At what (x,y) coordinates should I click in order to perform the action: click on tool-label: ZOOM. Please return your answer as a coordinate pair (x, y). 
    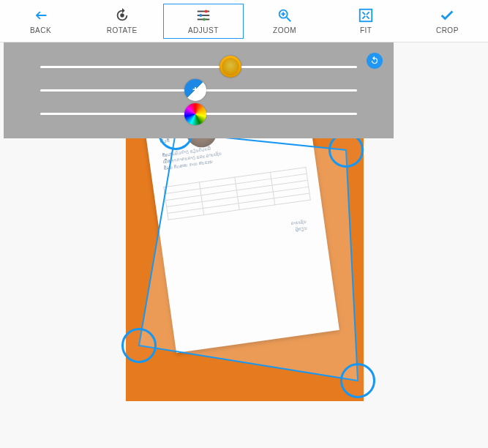
    Looking at the image, I should click on (285, 31).